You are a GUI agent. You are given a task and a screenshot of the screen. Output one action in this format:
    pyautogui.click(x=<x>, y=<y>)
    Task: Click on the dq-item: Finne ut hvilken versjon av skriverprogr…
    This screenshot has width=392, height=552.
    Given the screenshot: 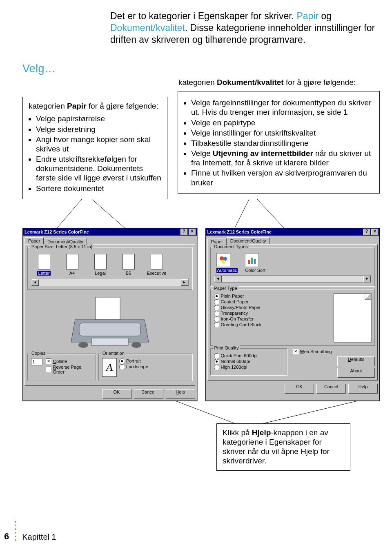 What is the action you would take?
    pyautogui.click(x=283, y=178)
    